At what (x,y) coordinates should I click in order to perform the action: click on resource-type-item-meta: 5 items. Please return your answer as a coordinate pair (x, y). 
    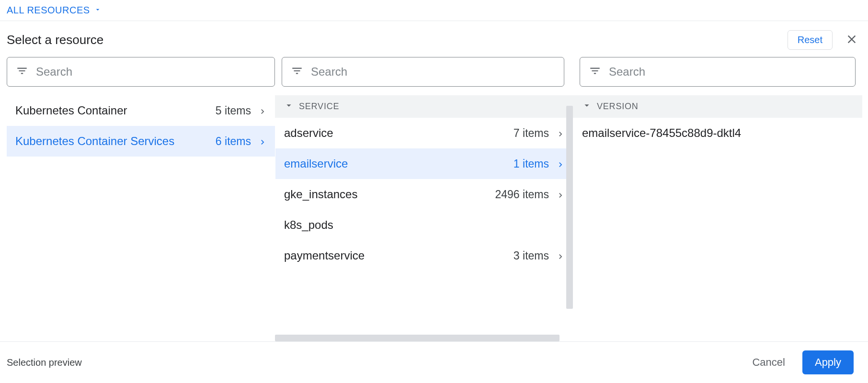
    Looking at the image, I should click on (241, 111).